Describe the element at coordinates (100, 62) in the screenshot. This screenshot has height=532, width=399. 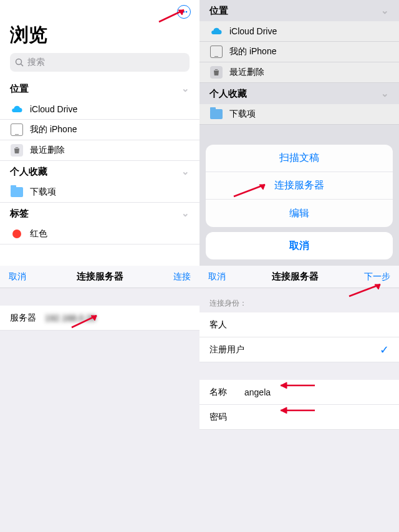
I see `search-input: 搜索` at that location.